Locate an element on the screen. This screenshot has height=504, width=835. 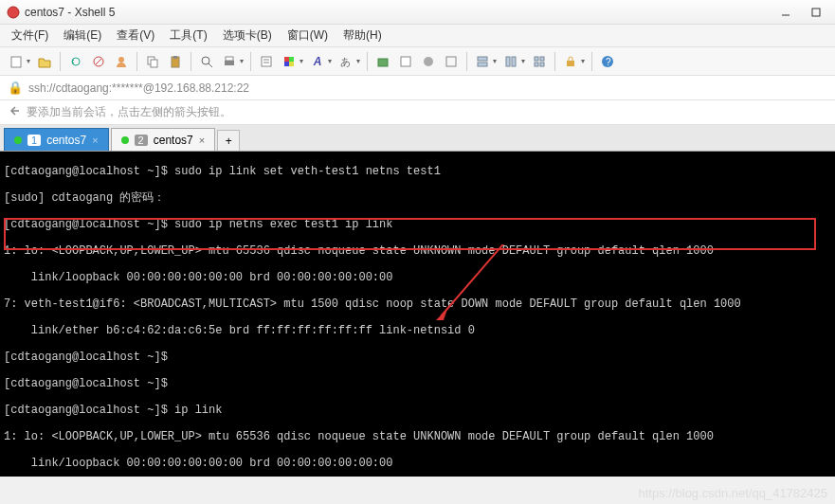
address-text: ssh://cdtaogang:*******@192.168.88.212:2… is located at coordinates (138, 88).